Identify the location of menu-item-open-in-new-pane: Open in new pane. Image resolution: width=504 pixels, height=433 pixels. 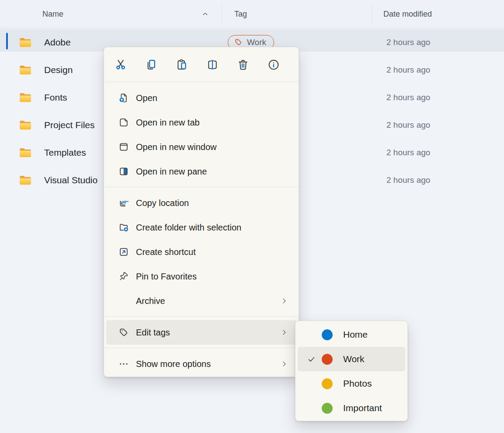
(201, 171).